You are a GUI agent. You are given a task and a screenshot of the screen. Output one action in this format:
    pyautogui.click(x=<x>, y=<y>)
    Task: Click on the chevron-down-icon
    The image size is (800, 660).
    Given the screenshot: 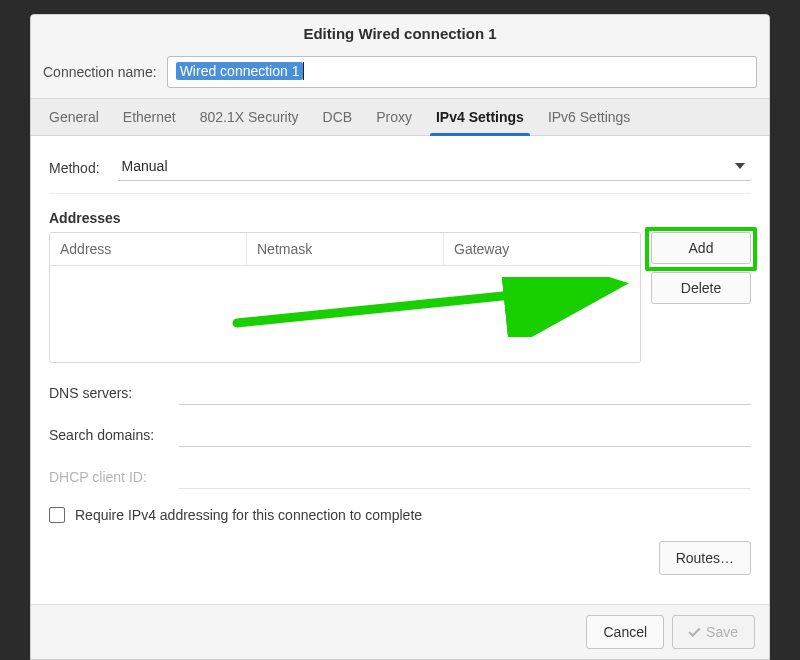 What is the action you would take?
    pyautogui.click(x=740, y=166)
    